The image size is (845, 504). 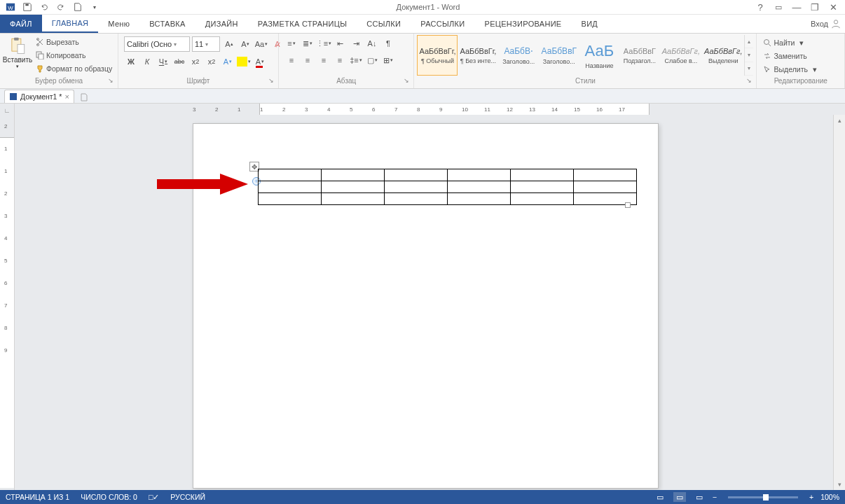 I want to click on status-proofing-icon: □✓, so click(x=154, y=497).